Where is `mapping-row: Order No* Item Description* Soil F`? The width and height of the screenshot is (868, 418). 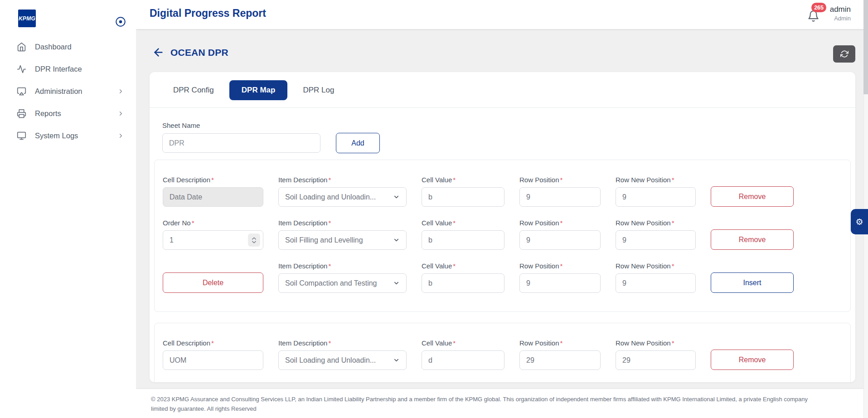
mapping-row: Order No* Item Description* Soil F is located at coordinates (502, 234).